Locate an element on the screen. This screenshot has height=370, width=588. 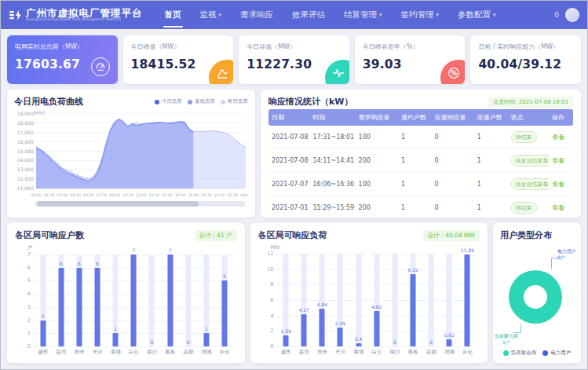
bar-value-label: 1 is located at coordinates (115, 328).